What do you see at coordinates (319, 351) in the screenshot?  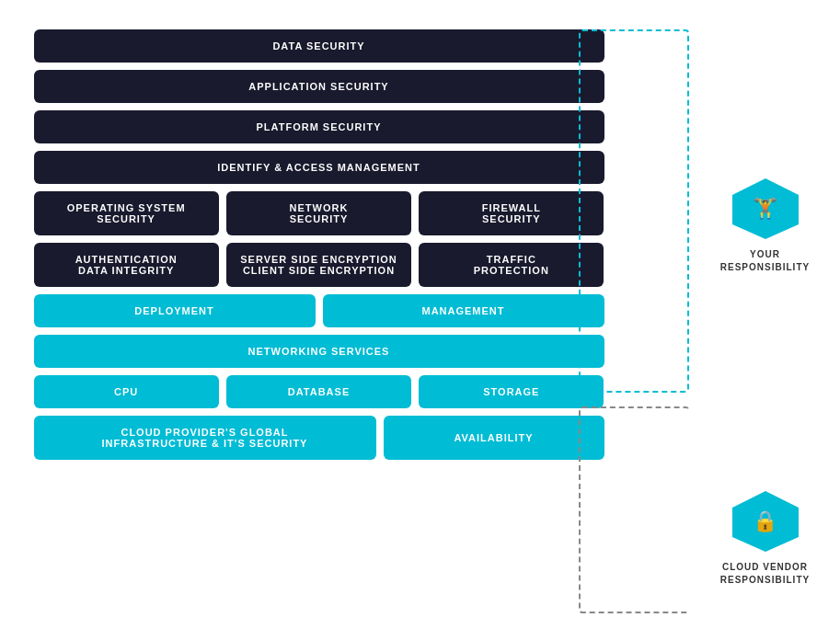 I see `networking-box: NETWORKING SERVICES` at bounding box center [319, 351].